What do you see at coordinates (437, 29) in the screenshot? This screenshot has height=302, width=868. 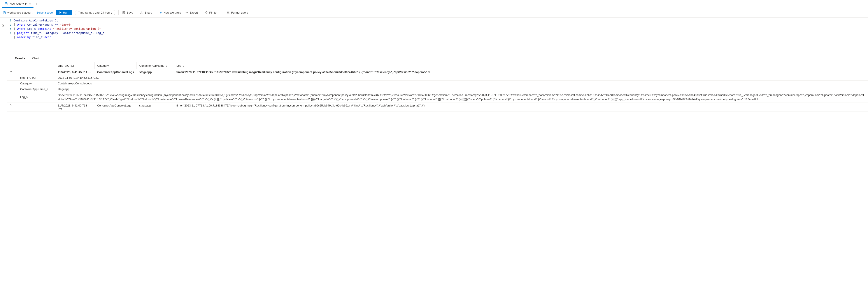 I see `query-editor: 1ContainerAppConsoleLogs_CL2| where Cont…` at bounding box center [437, 29].